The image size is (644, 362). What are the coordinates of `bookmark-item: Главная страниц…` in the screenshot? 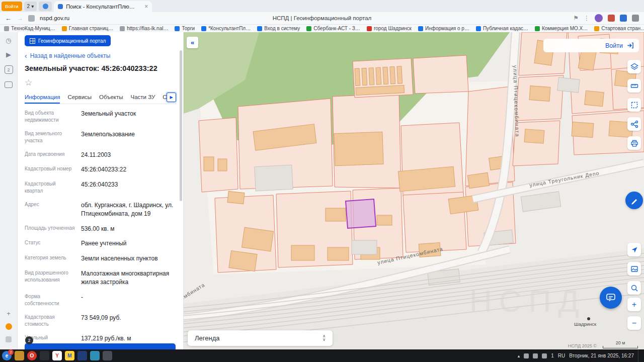 It's located at (88, 28).